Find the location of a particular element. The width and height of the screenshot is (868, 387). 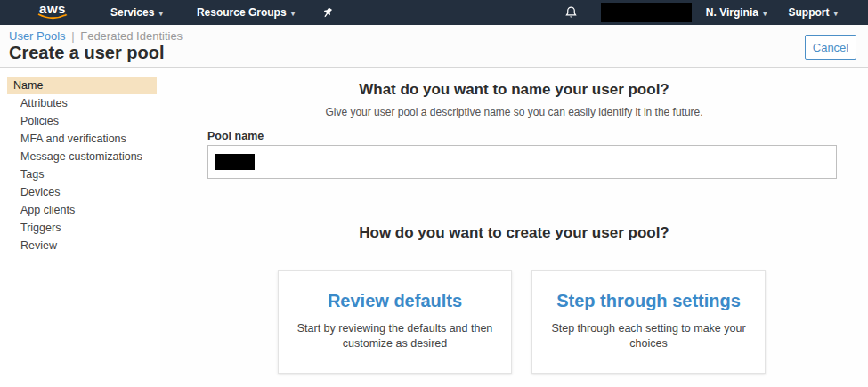

page-title: Create a user pool is located at coordinates (87, 53).